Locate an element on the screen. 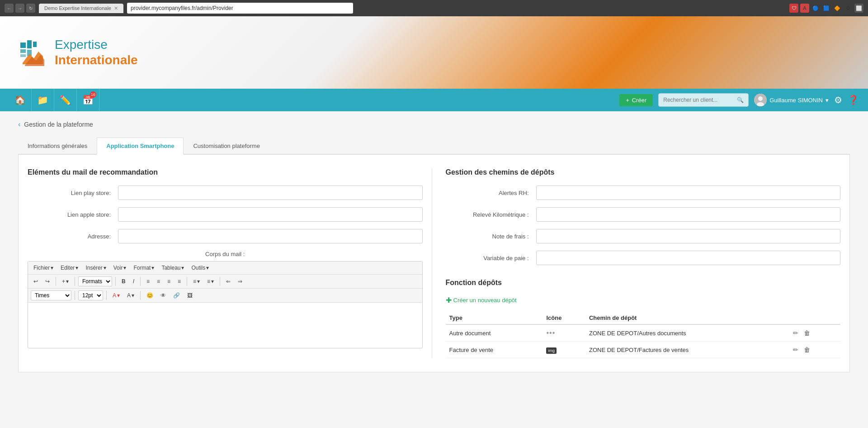 Image resolution: width=868 pixels, height=428 pixels. play-store-row: Lien play store: is located at coordinates (225, 193).